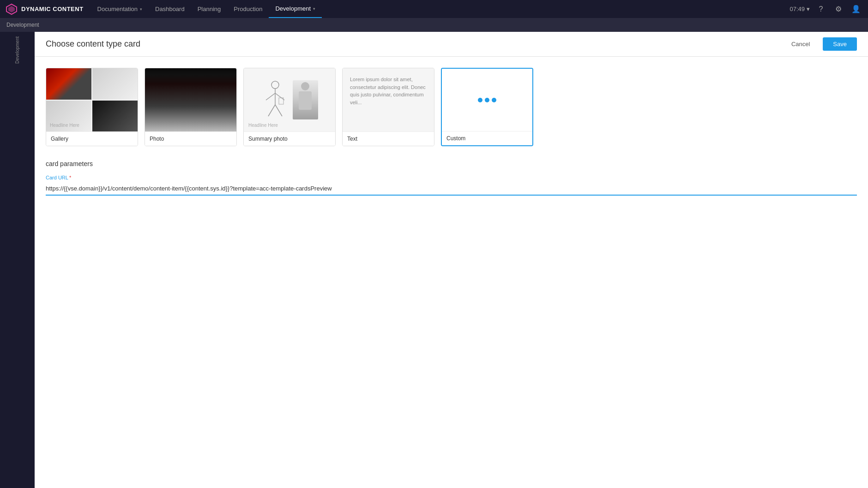 This screenshot has width=868, height=488. I want to click on breadcrumb-item: Development, so click(23, 25).